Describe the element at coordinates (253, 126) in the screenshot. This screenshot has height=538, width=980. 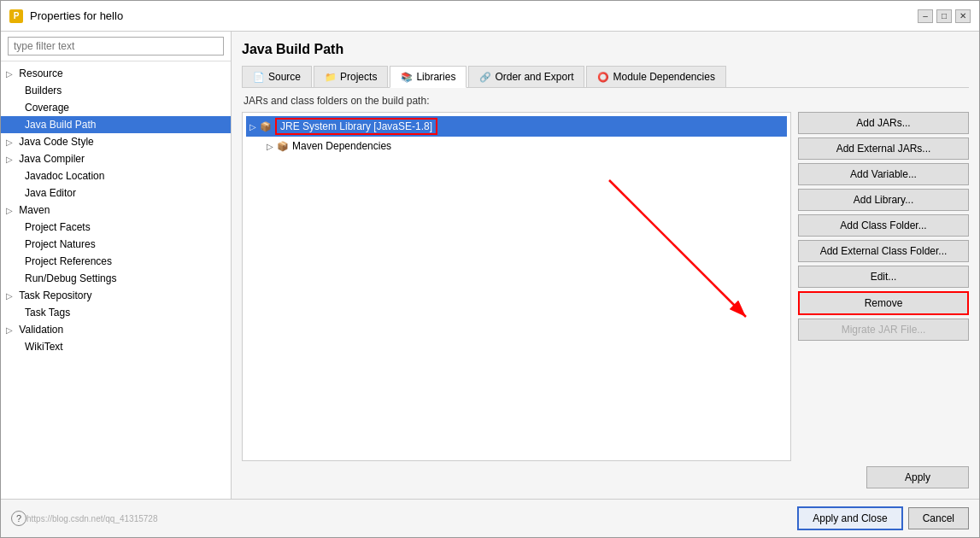
I see `jre-expand-arrow: ▷` at that location.